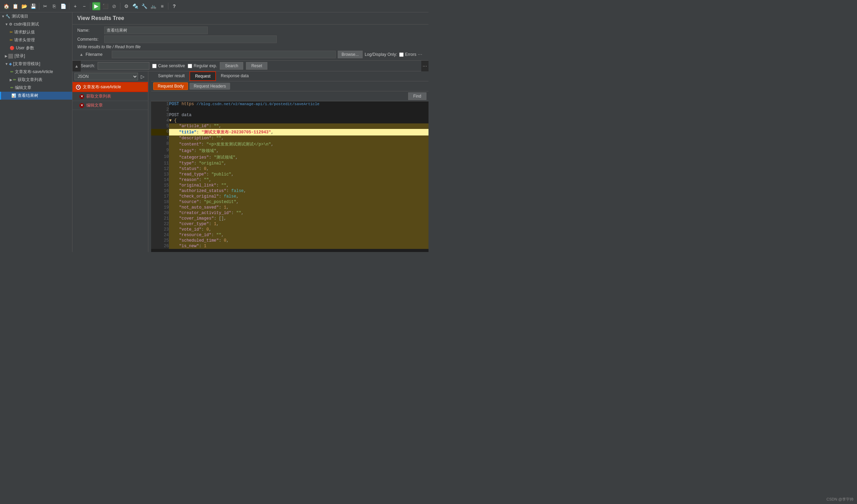 This screenshot has width=857, height=504. Describe the element at coordinates (75, 6) in the screenshot. I see `toolbar-add-btn: +` at that location.